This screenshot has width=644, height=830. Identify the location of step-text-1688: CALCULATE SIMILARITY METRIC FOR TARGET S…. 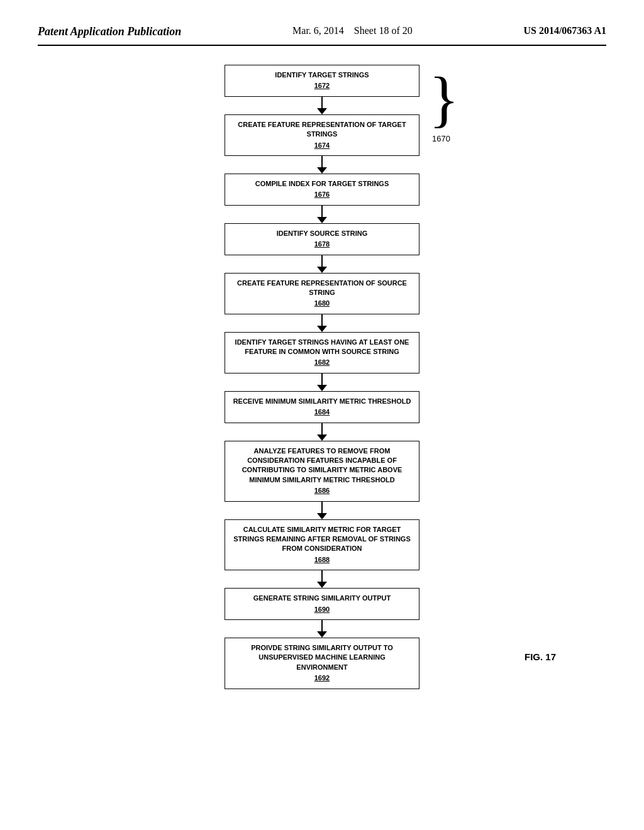
(322, 540).